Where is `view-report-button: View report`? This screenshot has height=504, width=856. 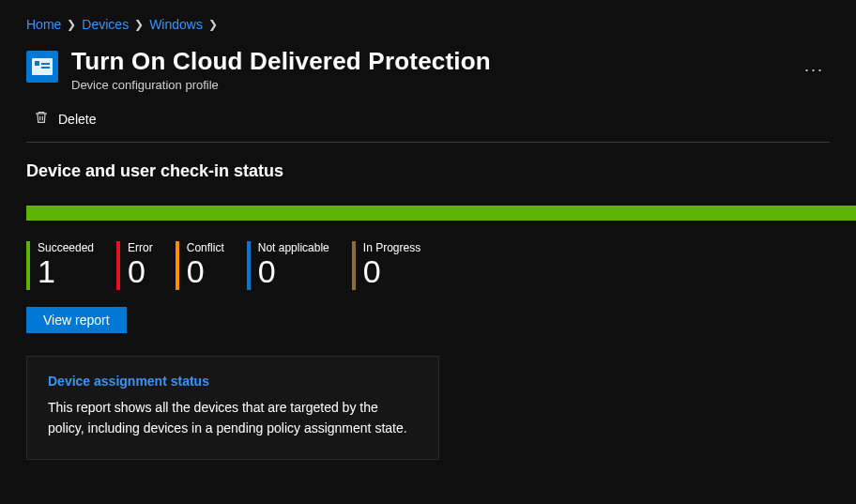 view-report-button: View report is located at coordinates (77, 320).